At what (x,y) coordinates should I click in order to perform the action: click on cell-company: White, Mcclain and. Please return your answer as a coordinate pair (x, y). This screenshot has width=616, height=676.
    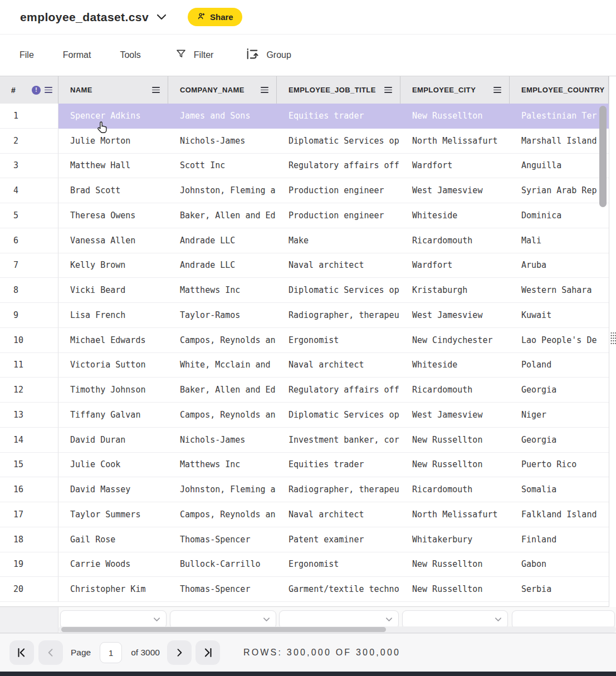
    Looking at the image, I should click on (223, 365).